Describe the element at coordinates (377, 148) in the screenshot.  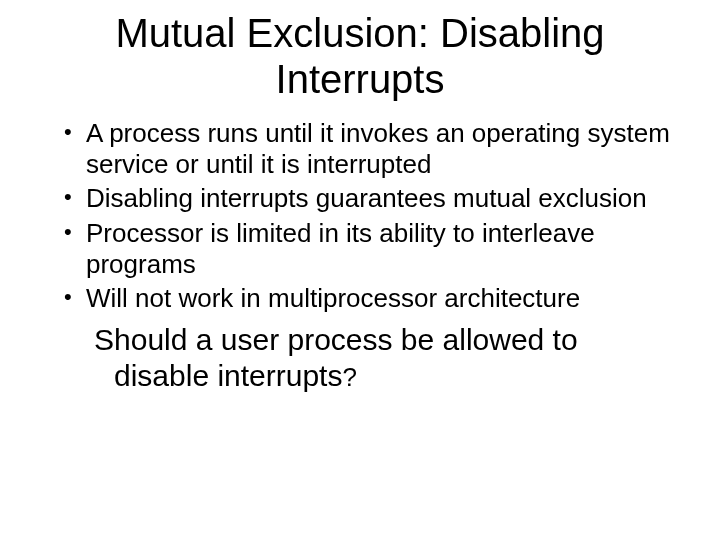
I see `list-item: A process runs until it invokes an opera…` at that location.